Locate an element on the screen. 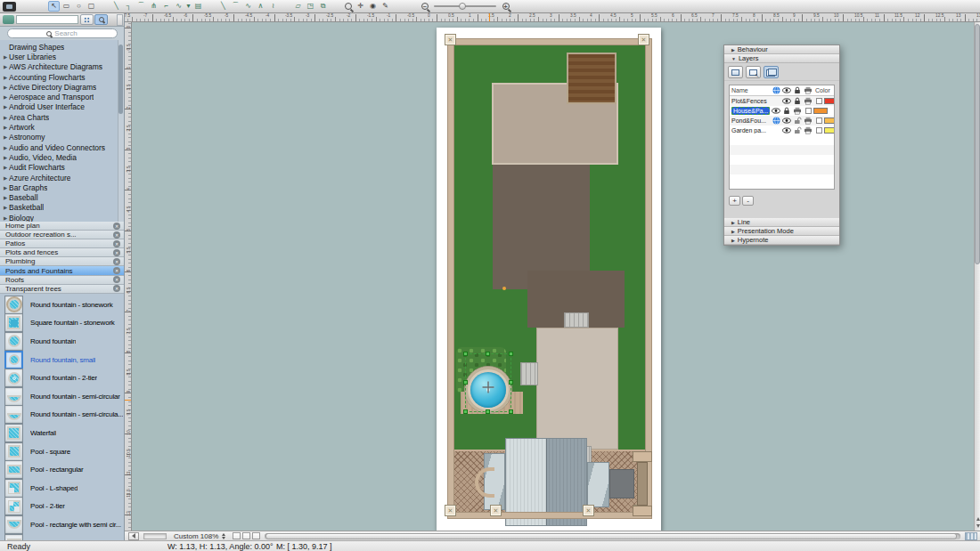 The width and height of the screenshot is (980, 551). shape-item: Pool - square is located at coordinates (62, 452).